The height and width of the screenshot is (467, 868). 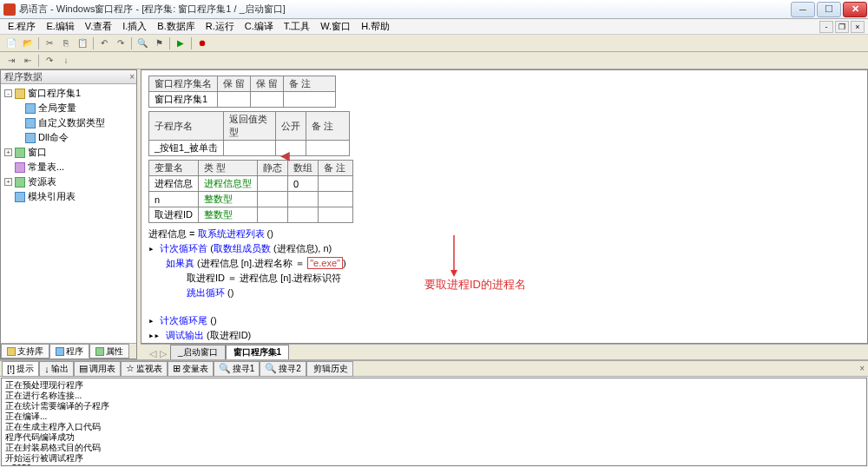 What do you see at coordinates (829, 10) in the screenshot?
I see `maximize-button: ☐` at bounding box center [829, 10].